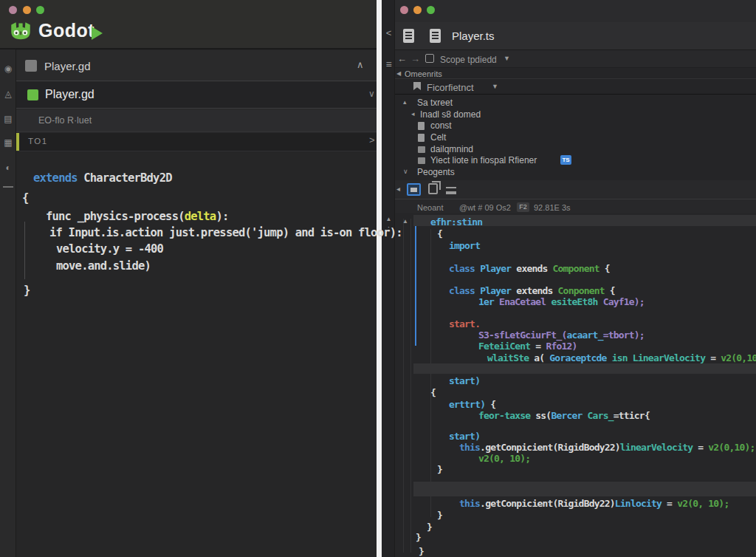 This screenshot has width=756, height=557. Describe the element at coordinates (464, 324) in the screenshot. I see `code-line: start.` at that location.